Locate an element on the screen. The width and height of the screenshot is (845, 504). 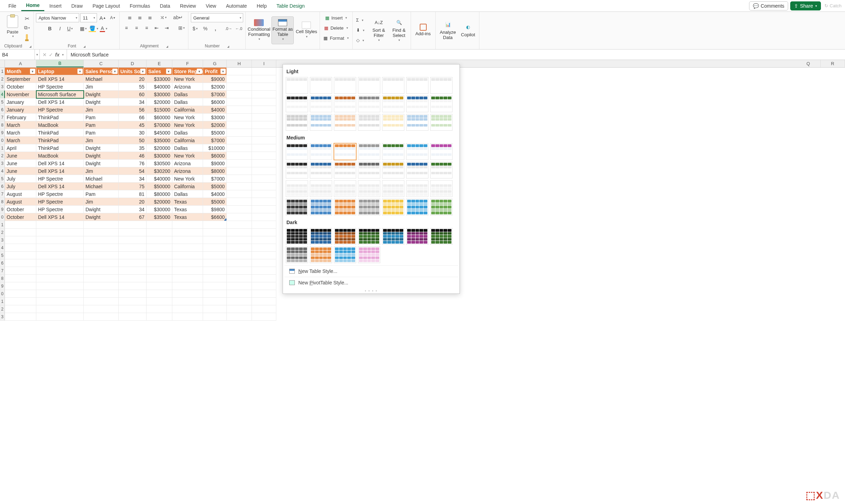
filter-dropdown-icon: ▾ is located at coordinates (143, 71).